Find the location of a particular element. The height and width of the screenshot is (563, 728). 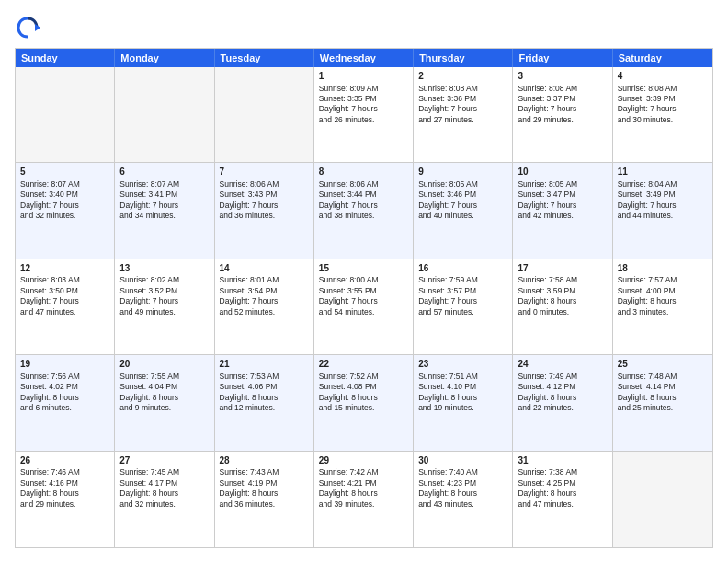

logo is located at coordinates (29, 28).